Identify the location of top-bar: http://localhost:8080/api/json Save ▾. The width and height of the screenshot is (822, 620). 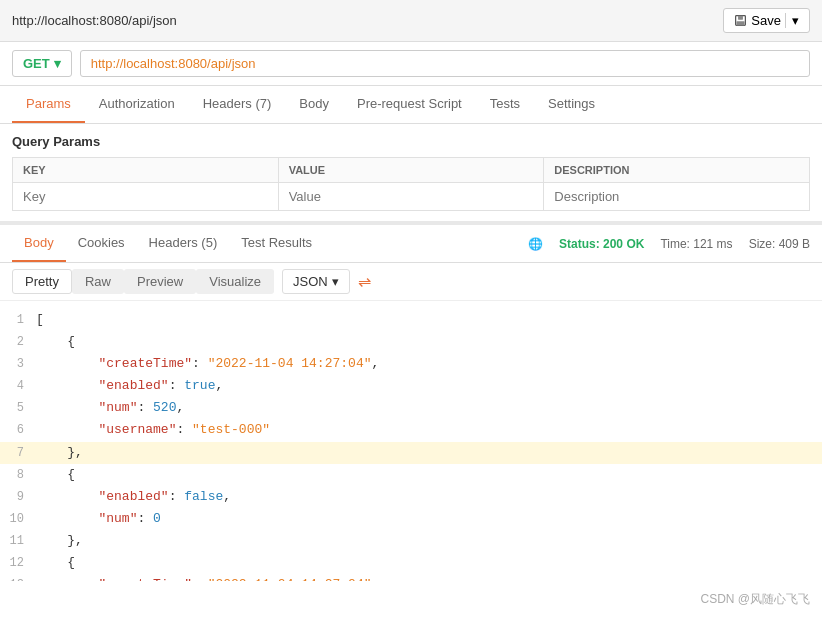
(411, 21).